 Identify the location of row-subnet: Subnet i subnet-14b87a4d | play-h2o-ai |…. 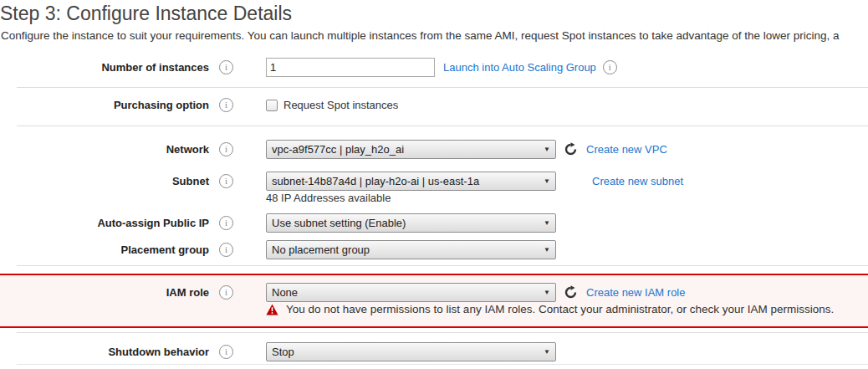
(341, 181).